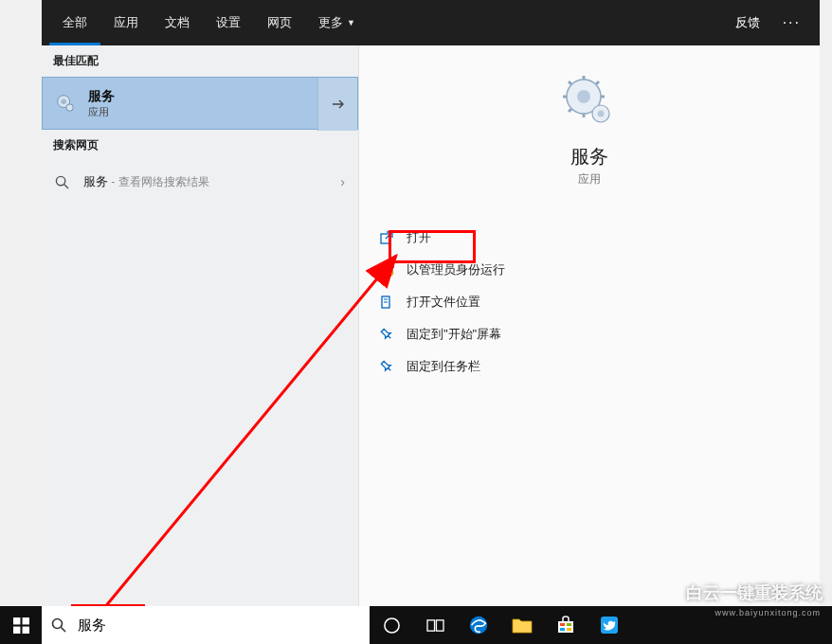 The image size is (832, 644). I want to click on tab-settings: 设置, so click(228, 23).